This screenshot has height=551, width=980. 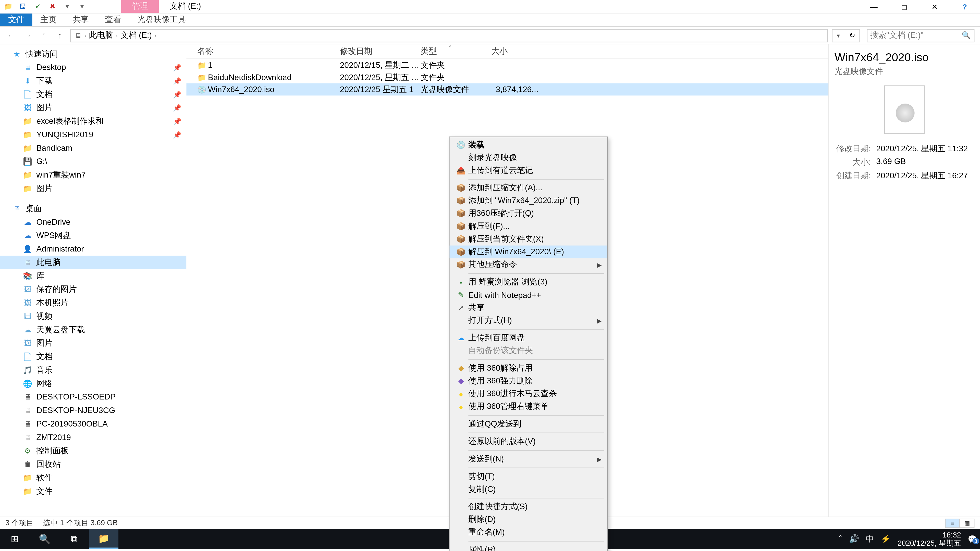 What do you see at coordinates (528, 476) in the screenshot?
I see `context-menu-item: 剪切(T)` at bounding box center [528, 476].